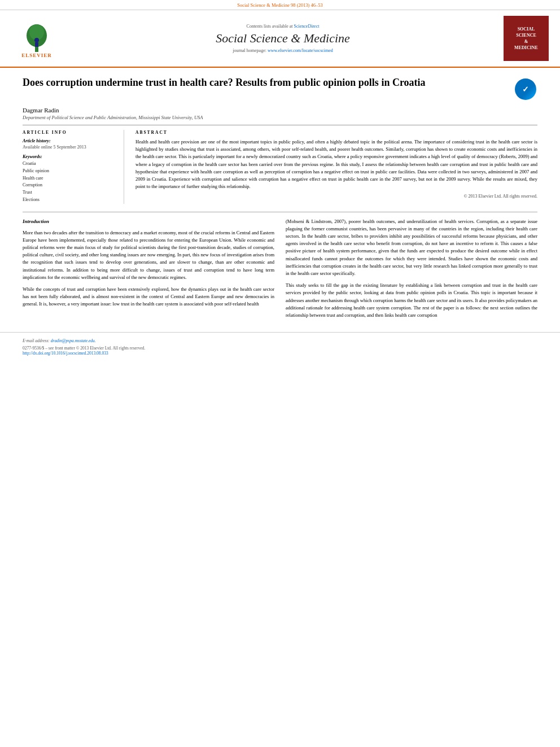 The height and width of the screenshot is (747, 560). I want to click on abstract-paragraph: Health and health care provision are one…, so click(336, 164).